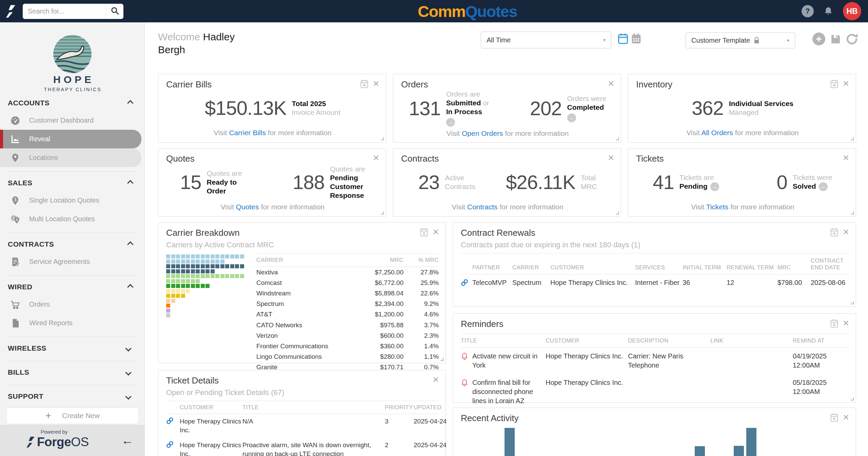 The height and width of the screenshot is (456, 868). Describe the element at coordinates (71, 262) in the screenshot. I see `sidebar-item-service-agreements: Service Agreements` at that location.